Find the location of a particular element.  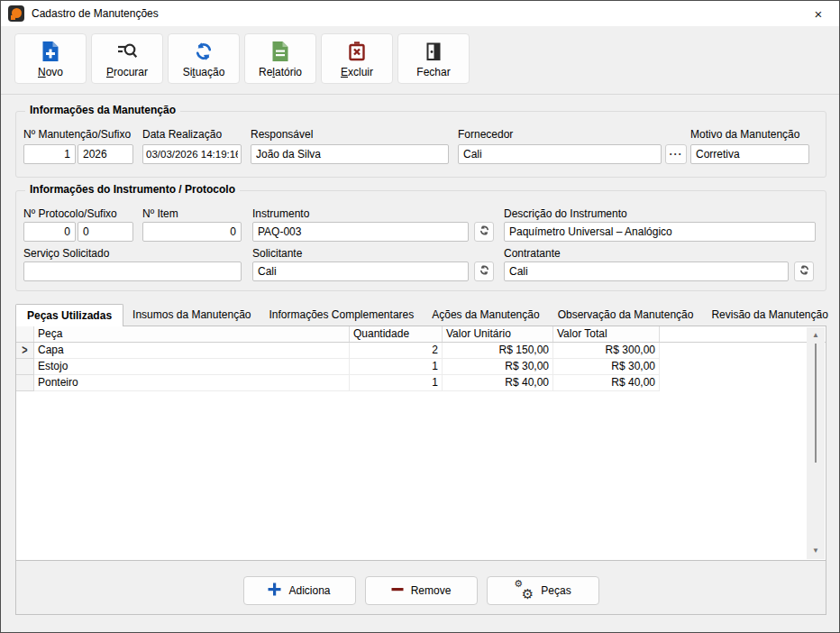

instrument-description-input is located at coordinates (660, 232).